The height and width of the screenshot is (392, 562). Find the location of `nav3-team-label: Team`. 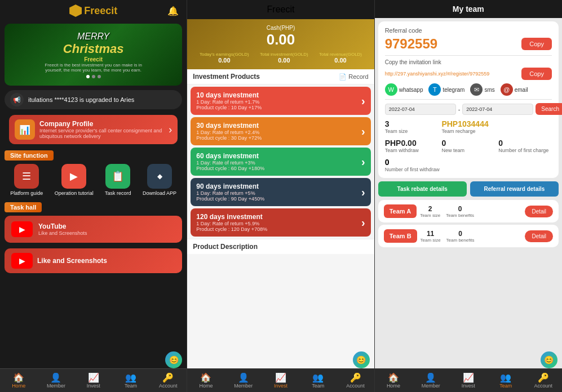

nav3-team-label: Team is located at coordinates (506, 386).